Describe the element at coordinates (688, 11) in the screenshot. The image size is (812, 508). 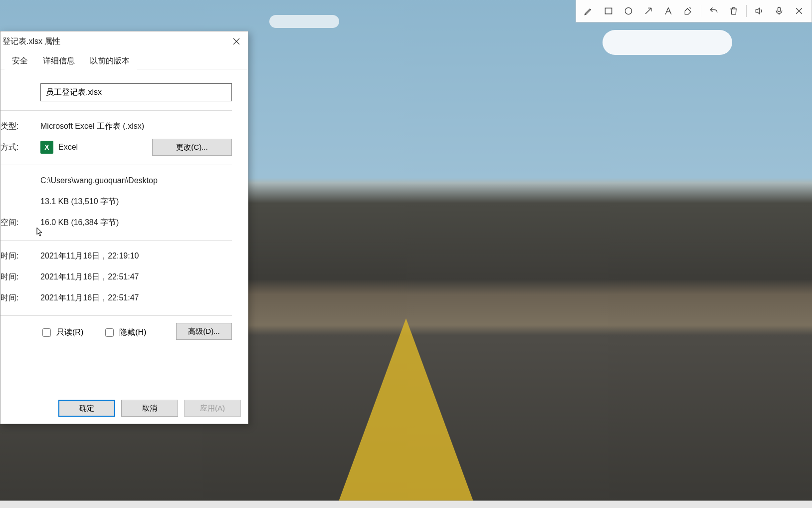
I see `highlight-icon` at that location.